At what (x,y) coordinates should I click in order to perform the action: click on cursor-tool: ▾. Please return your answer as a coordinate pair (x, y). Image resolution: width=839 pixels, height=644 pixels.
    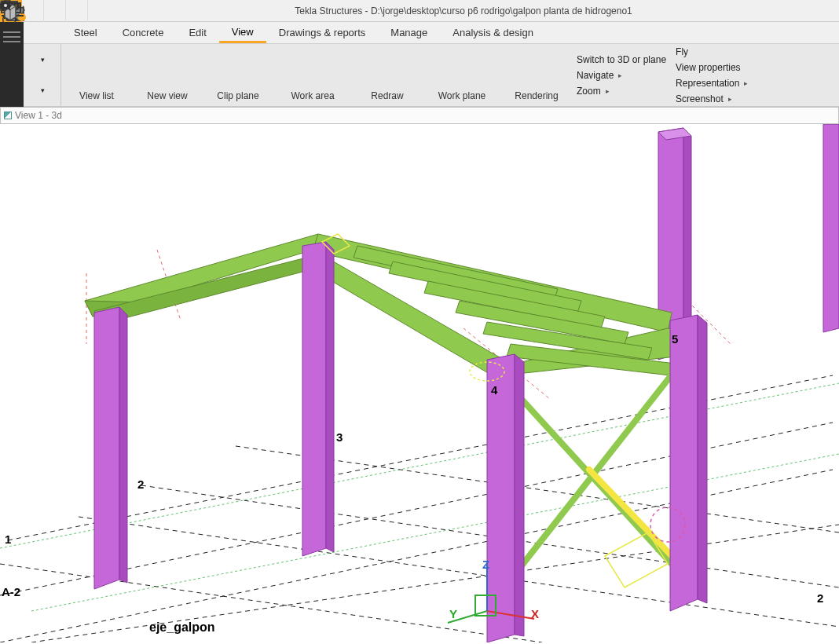
    Looking at the image, I should click on (42, 60).